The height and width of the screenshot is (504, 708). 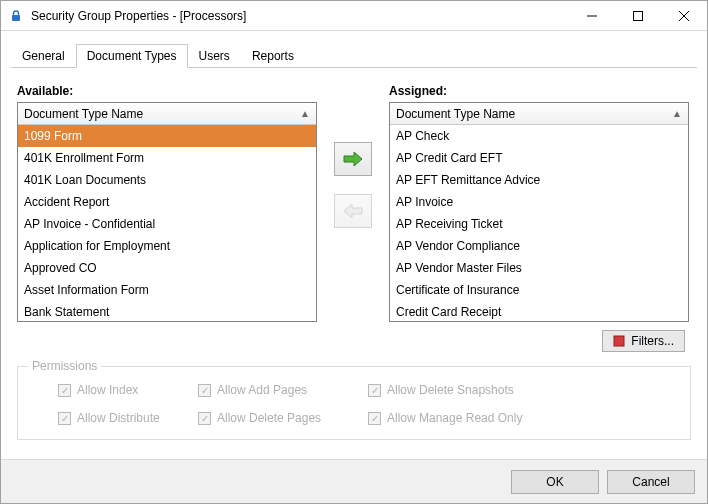 What do you see at coordinates (638, 16) in the screenshot?
I see `window-controls` at bounding box center [638, 16].